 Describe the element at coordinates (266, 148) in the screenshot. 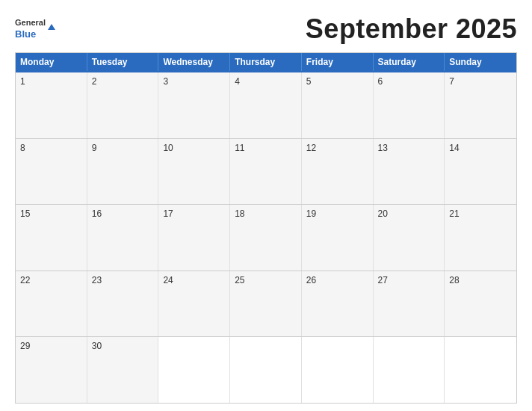

I see `day-number: 11` at that location.